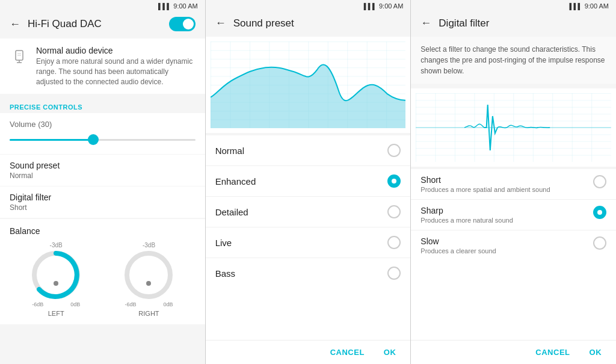 This screenshot has height=364, width=616. What do you see at coordinates (596, 353) in the screenshot?
I see `filter-ok-button: OK` at bounding box center [596, 353].